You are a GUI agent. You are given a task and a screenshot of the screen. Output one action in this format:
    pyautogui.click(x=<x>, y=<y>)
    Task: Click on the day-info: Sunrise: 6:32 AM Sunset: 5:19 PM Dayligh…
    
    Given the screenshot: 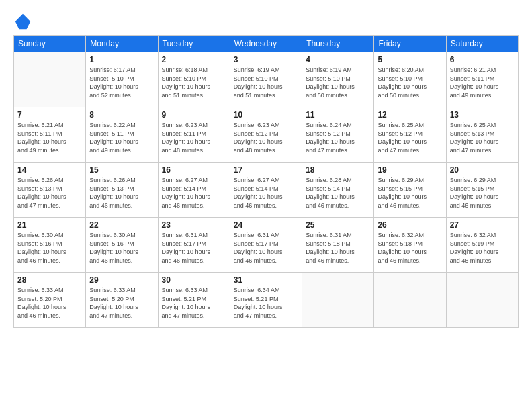 What is the action you would take?
    pyautogui.click(x=482, y=248)
    